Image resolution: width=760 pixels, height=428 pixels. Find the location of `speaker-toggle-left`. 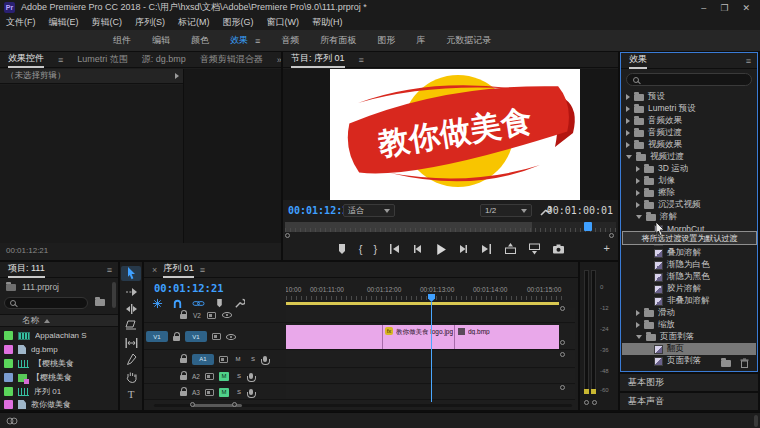

speaker-toggle-left is located at coordinates (586, 402).